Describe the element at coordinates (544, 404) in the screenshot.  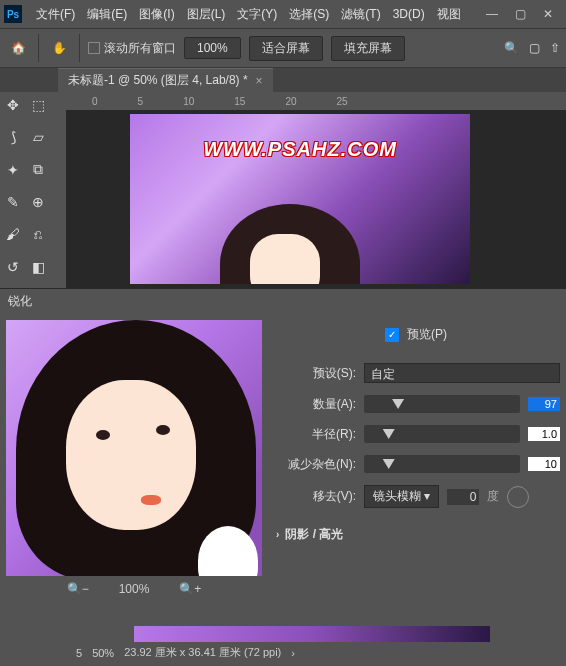
I see `amount-value: 97` at that location.